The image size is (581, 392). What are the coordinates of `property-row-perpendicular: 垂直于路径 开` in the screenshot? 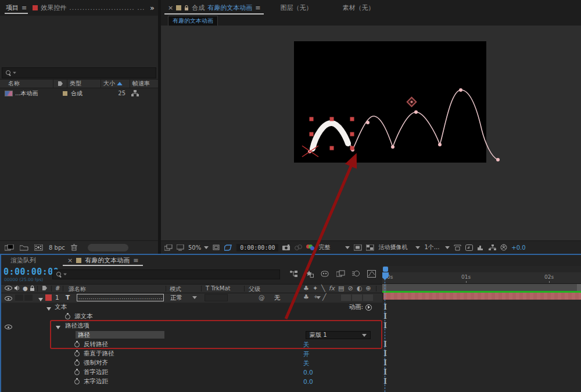 It's located at (192, 354).